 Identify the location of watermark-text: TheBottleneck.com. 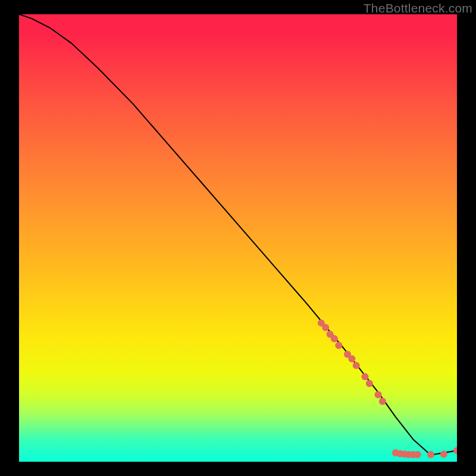
(418, 8).